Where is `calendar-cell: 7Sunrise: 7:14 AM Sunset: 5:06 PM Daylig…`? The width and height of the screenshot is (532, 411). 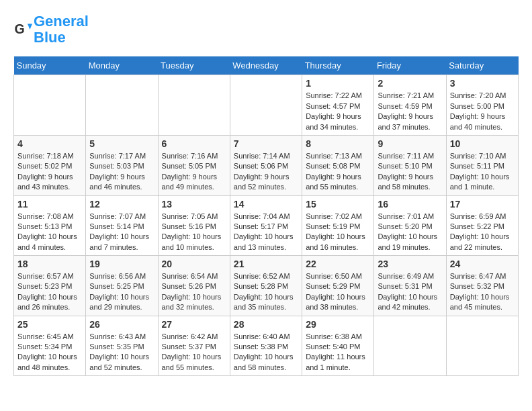
calendar-cell: 7Sunrise: 7:14 AM Sunset: 5:06 PM Daylig… is located at coordinates (266, 165).